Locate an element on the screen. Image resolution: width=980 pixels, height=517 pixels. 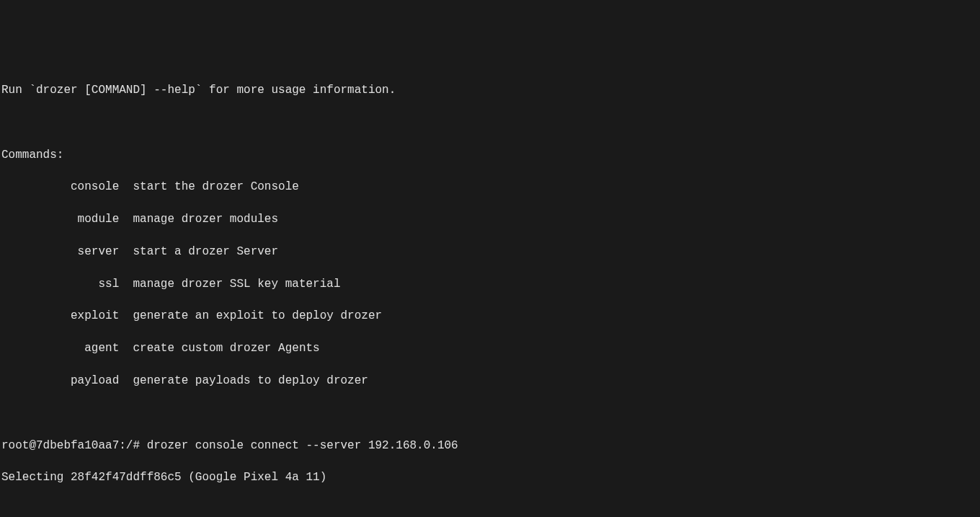
shell-prompt-line: root@7dbebfa10aa7:/# drozer console conn… is located at coordinates (490, 446).